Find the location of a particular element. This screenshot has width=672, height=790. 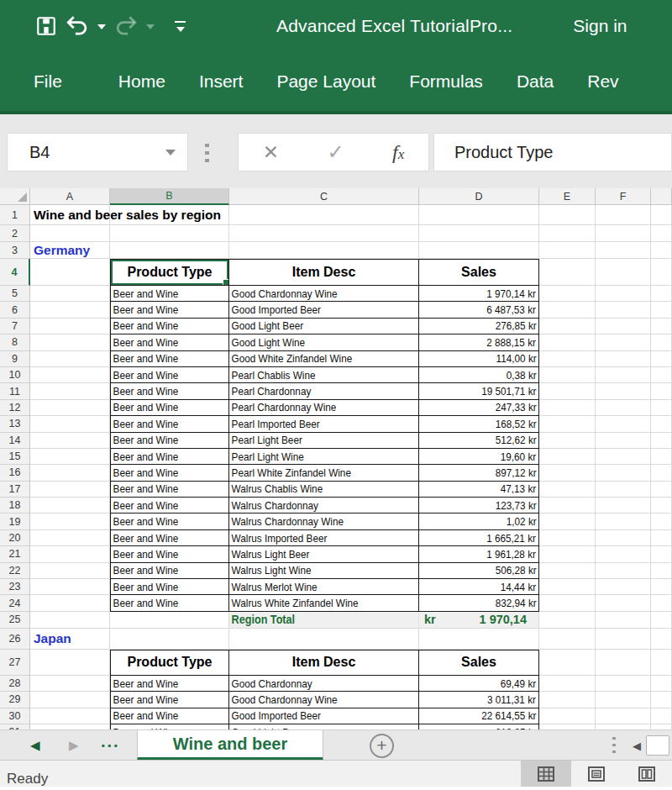

cell-C22: Walrus Light Wine is located at coordinates (324, 571).